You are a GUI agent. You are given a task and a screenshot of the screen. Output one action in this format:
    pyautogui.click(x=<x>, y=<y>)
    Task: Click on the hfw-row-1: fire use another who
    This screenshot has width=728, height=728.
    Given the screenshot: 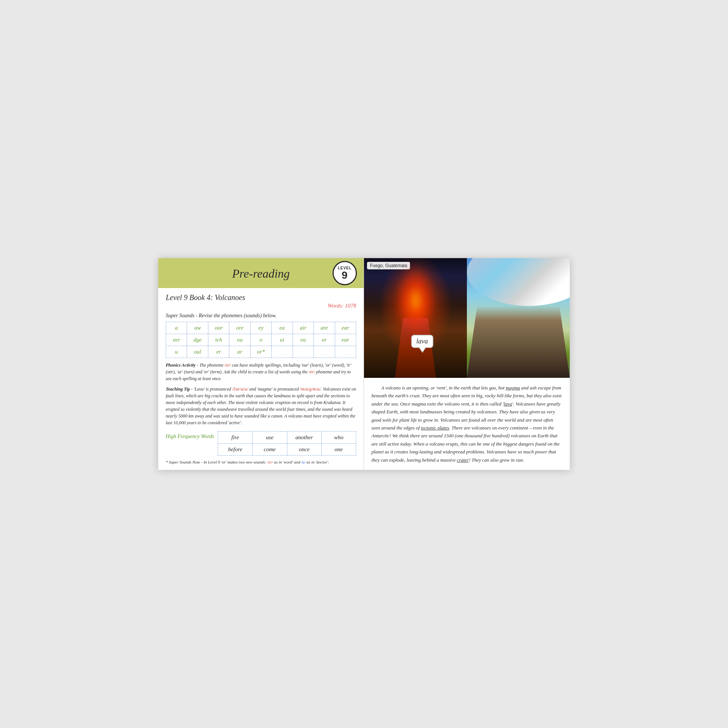 What is the action you would take?
    pyautogui.click(x=287, y=438)
    